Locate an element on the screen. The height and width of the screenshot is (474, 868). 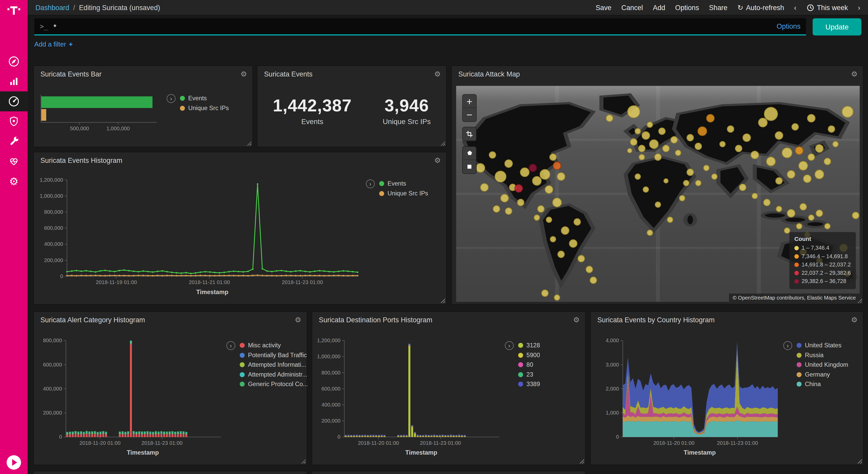
save-button: Save is located at coordinates (604, 7).